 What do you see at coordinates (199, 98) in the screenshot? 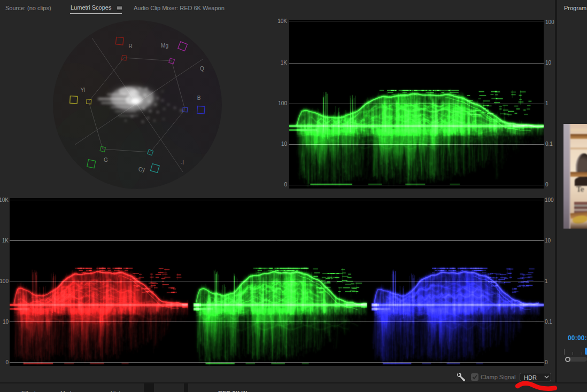
I see `svg-text: B` at bounding box center [199, 98].